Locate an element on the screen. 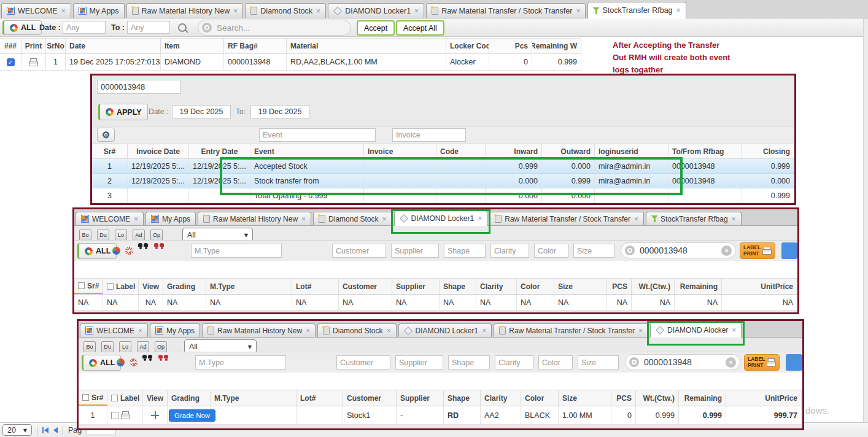 This screenshot has height=437, width=868. rfbag-filter-input is located at coordinates (139, 87).